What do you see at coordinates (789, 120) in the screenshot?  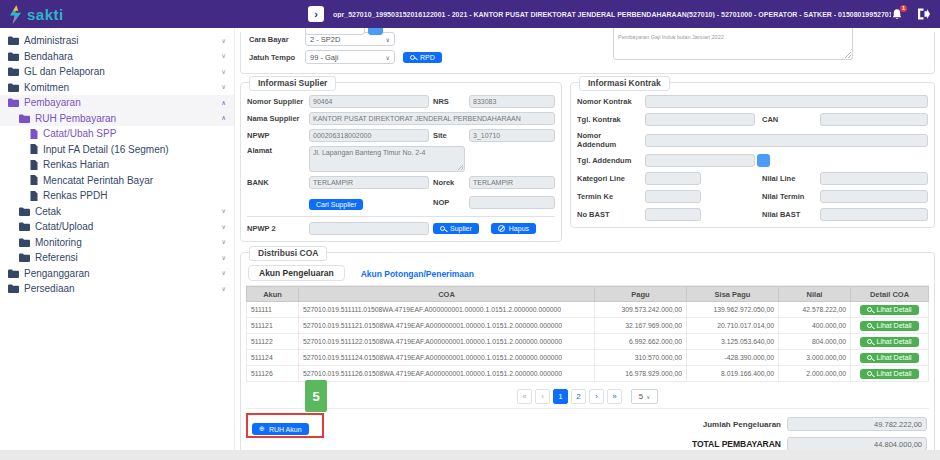 I see `can-label: CAN` at bounding box center [789, 120].